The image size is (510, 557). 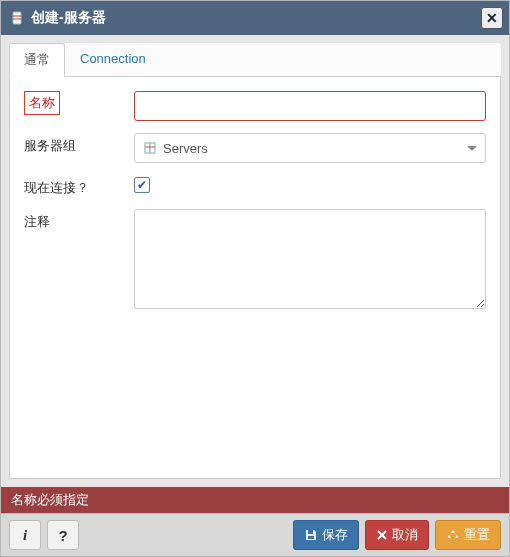 What do you see at coordinates (142, 185) in the screenshot?
I see `check-icon: ✔` at bounding box center [142, 185].